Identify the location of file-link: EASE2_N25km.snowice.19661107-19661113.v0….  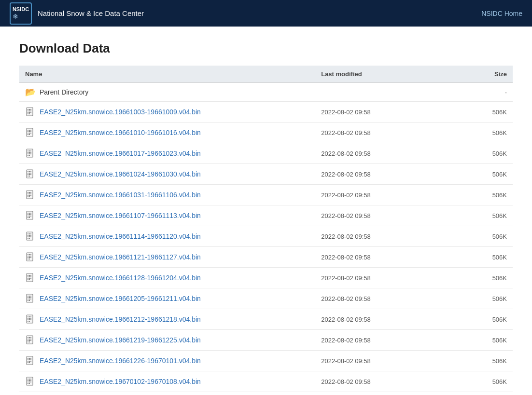
(167, 216).